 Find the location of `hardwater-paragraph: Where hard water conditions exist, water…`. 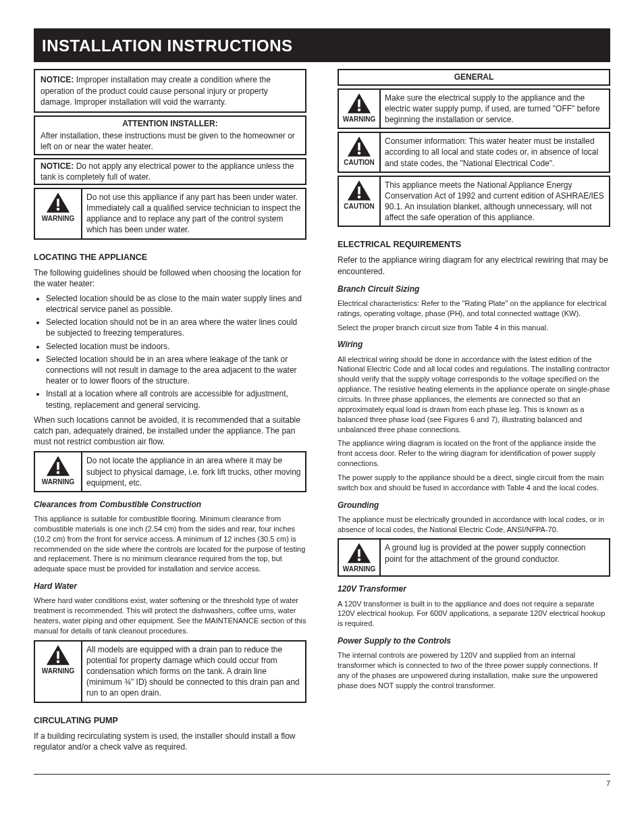

hardwater-paragraph: Where hard water conditions exist, water… is located at coordinates (170, 616).